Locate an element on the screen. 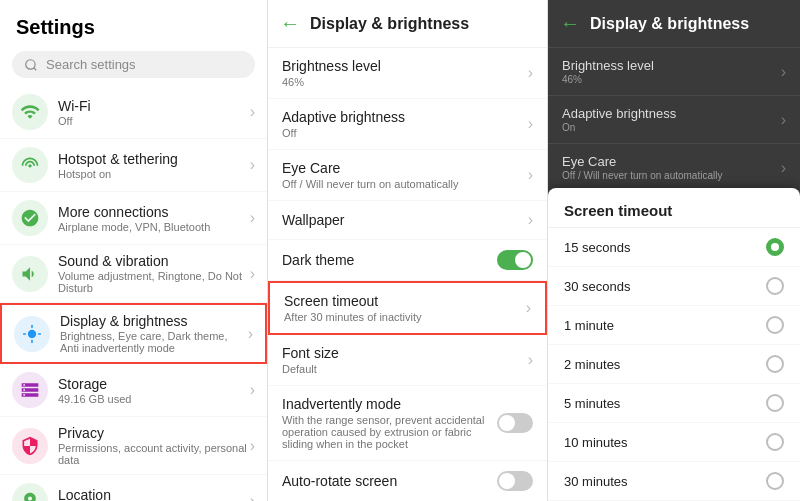 The width and height of the screenshot is (800, 501). timeout-5m-label: 5 minutes is located at coordinates (665, 404).